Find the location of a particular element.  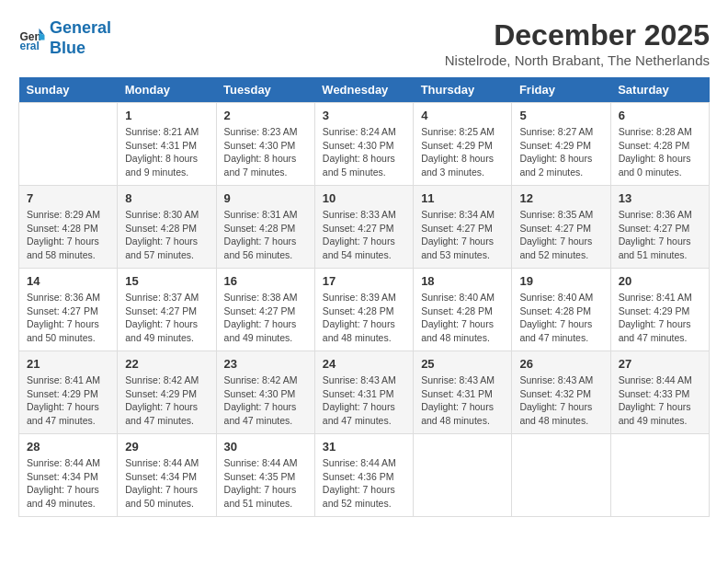

day-number: 27 is located at coordinates (660, 364).